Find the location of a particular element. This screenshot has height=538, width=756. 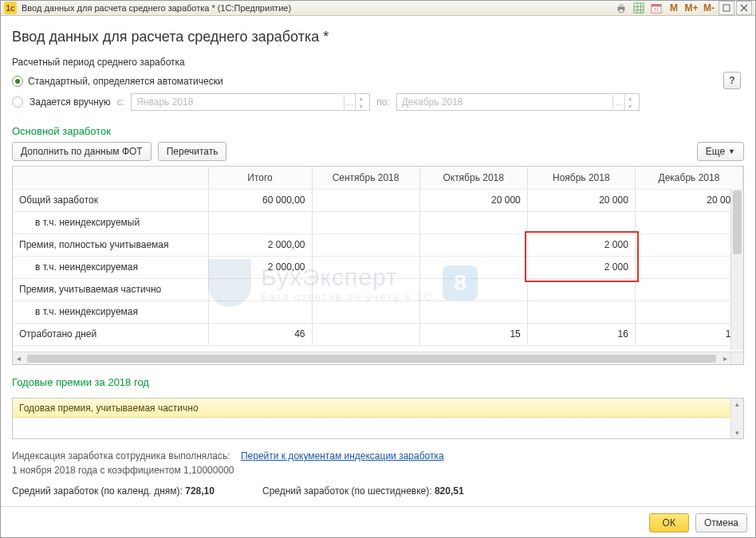

m-minus-button: M- is located at coordinates (709, 8).